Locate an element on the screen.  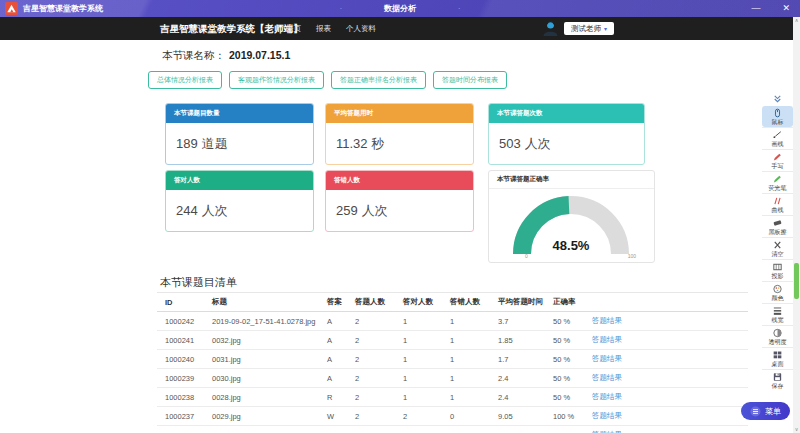
table-row: 1000240 0031.jpg A 2 1 1 1.7 50 % 答题结果 is located at coordinates (452, 360).